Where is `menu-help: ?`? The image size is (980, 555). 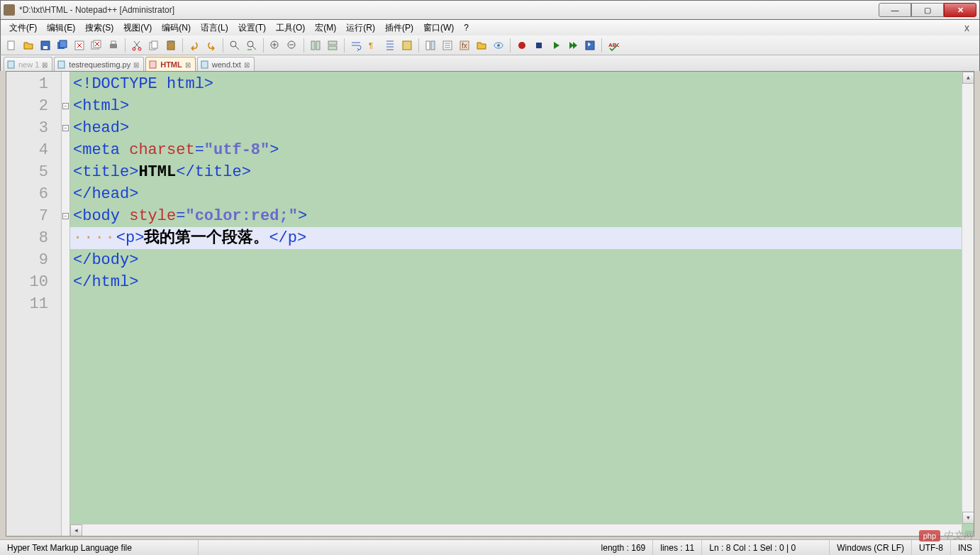
menu-help: ? is located at coordinates (467, 28).